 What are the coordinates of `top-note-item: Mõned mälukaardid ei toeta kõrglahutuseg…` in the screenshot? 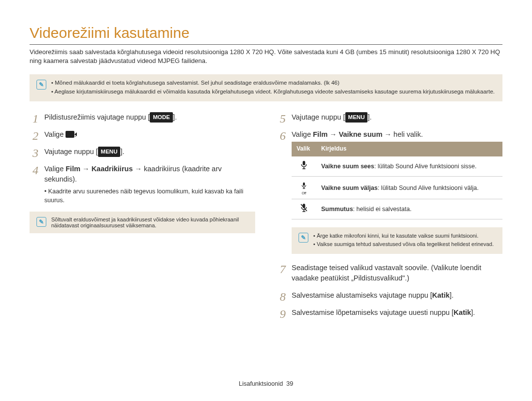 It's located at (273, 83).